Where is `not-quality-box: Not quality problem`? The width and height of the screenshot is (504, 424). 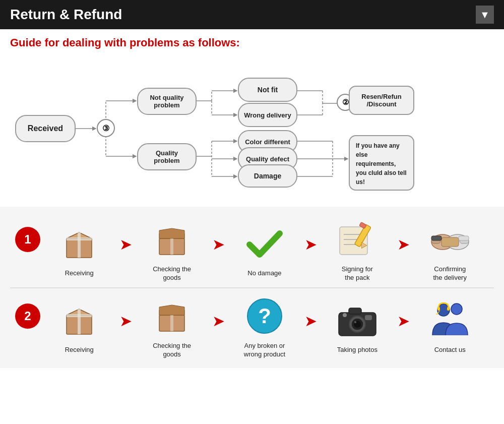 not-quality-box: Not quality problem is located at coordinates (167, 101).